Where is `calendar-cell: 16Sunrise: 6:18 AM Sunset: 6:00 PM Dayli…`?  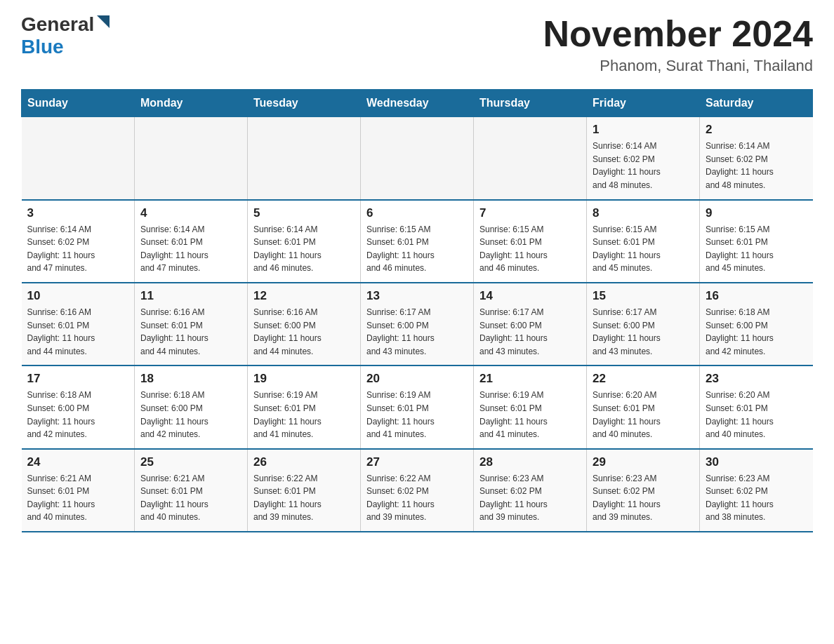 calendar-cell: 16Sunrise: 6:18 AM Sunset: 6:00 PM Dayli… is located at coordinates (757, 324).